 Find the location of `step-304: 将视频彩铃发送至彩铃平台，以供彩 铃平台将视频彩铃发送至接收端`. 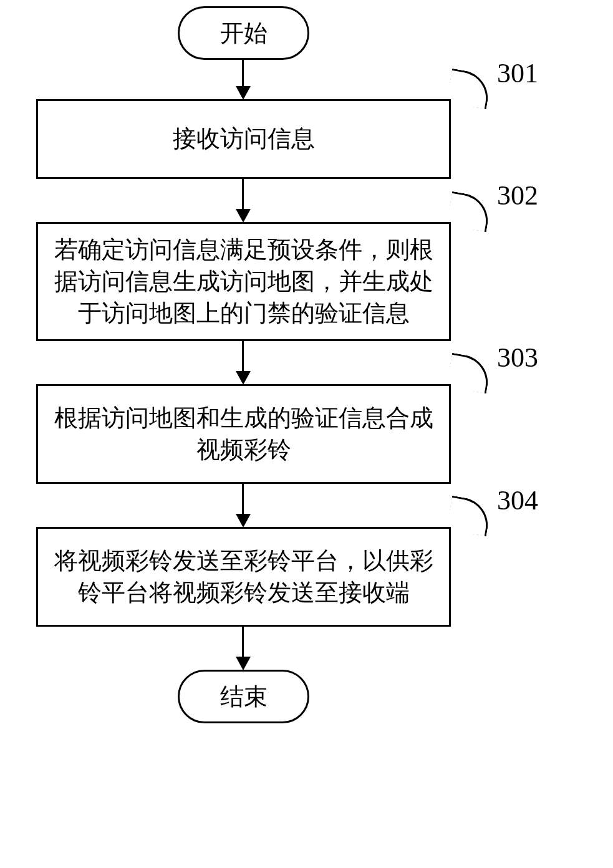

step-304: 将视频彩铃发送至彩铃平台，以供彩 铃平台将视频彩铃发送至接收端 is located at coordinates (243, 577).